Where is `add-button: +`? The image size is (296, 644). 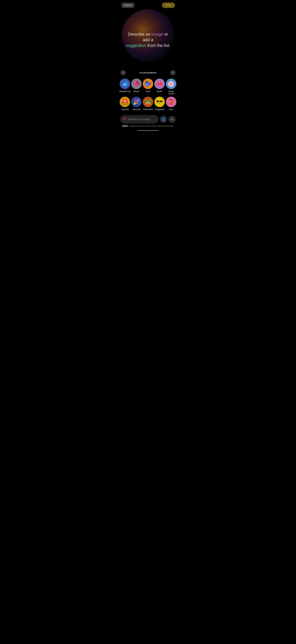
add-button: + is located at coordinates (172, 119).